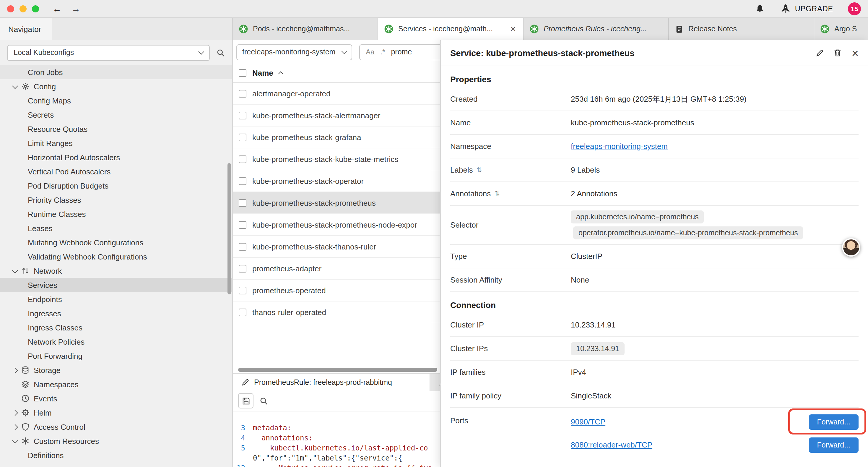 The height and width of the screenshot is (467, 868). I want to click on close-tab-icon: ×, so click(513, 29).